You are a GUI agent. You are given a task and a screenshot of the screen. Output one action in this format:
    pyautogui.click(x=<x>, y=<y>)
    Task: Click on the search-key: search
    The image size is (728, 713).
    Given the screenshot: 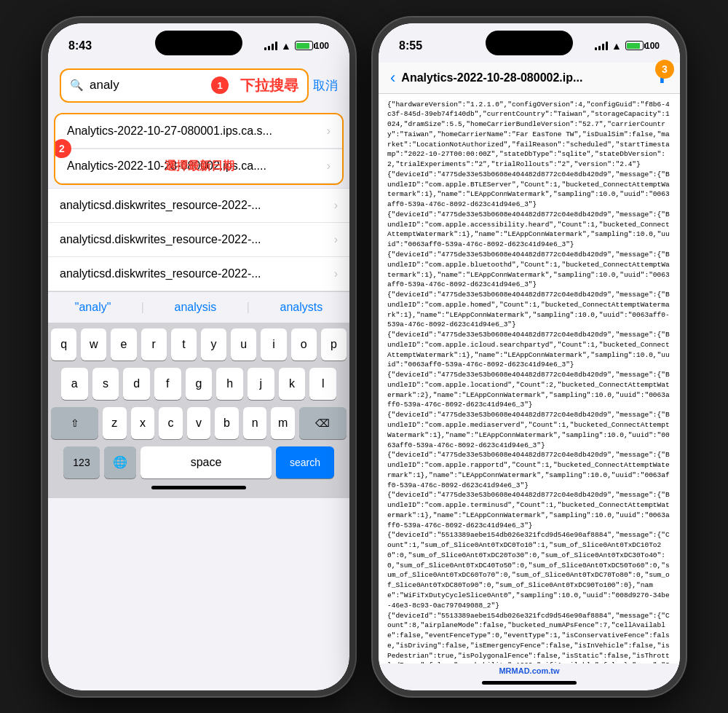 What is the action you would take?
    pyautogui.click(x=305, y=462)
    